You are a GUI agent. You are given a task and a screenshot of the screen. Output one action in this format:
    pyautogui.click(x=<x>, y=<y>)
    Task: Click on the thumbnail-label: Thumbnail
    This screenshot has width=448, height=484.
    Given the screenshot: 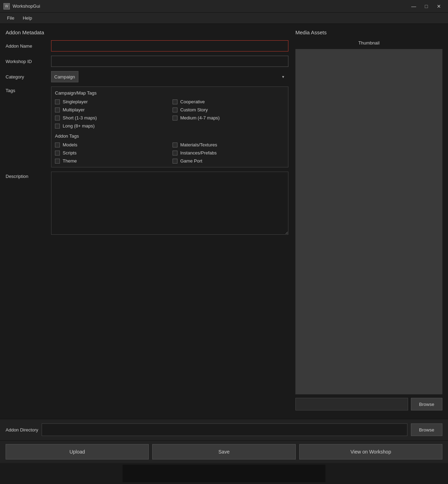 What is the action you would take?
    pyautogui.click(x=369, y=43)
    